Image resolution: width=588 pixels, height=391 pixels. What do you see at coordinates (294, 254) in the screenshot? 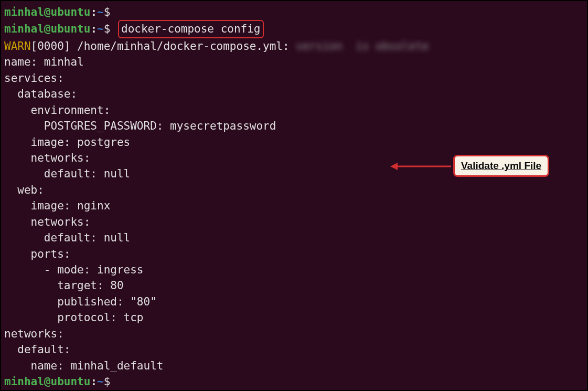
I see `output-line: ports:` at bounding box center [294, 254].